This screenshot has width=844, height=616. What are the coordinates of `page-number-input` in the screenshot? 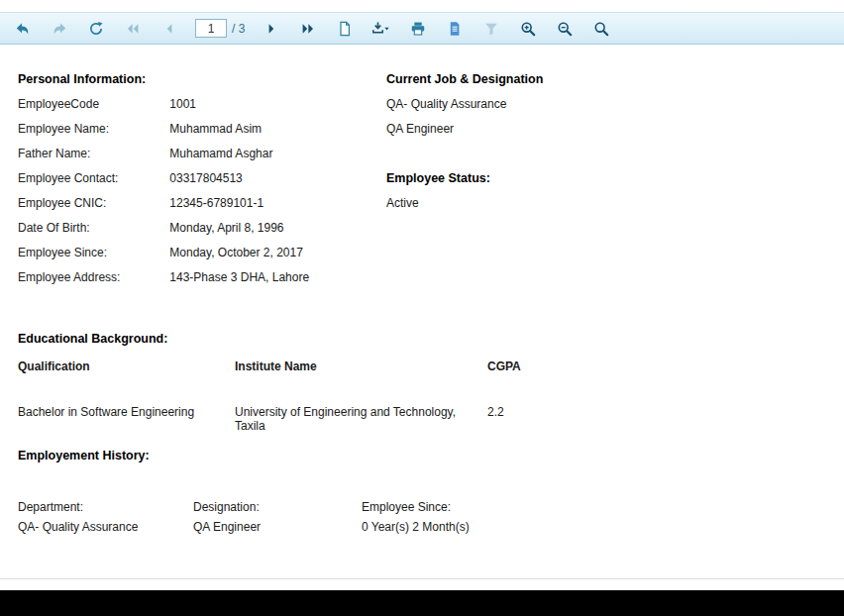 It's located at (211, 28).